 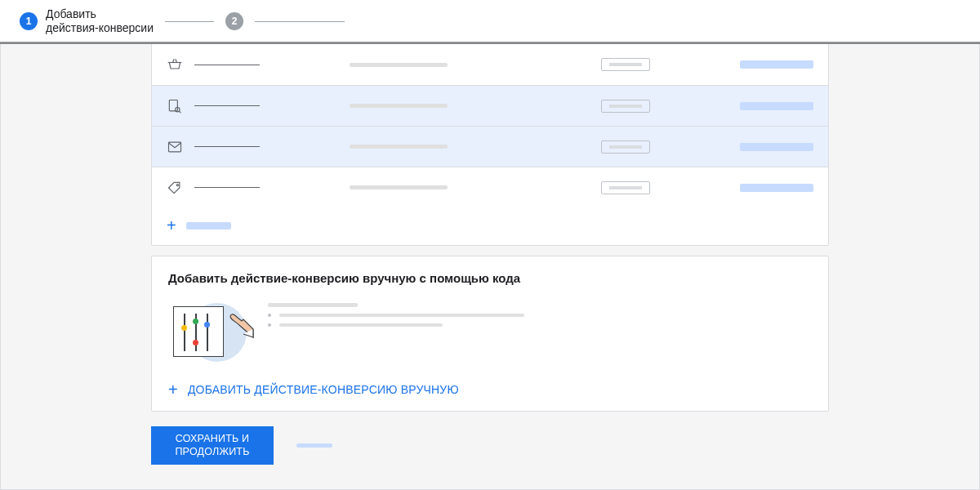 What do you see at coordinates (238, 324) in the screenshot?
I see `hand-icon` at bounding box center [238, 324].